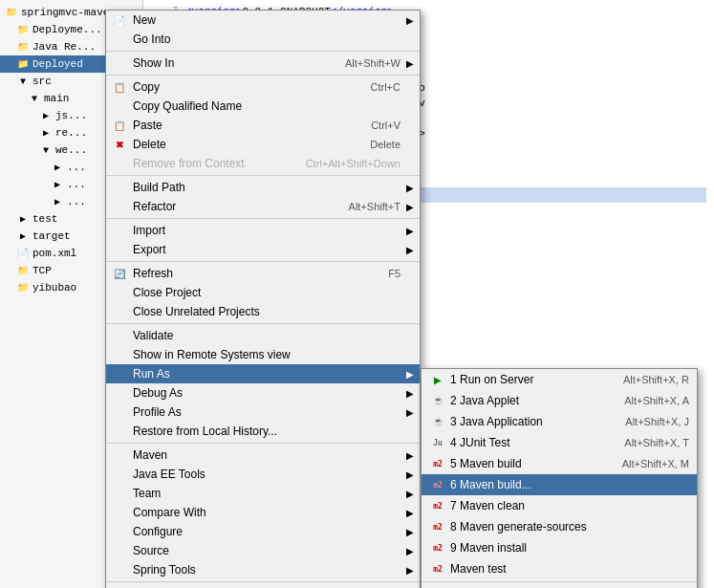 This screenshot has height=588, width=714. What do you see at coordinates (263, 125) in the screenshot?
I see `menu-item-paste: 📋 Paste Ctrl+V` at bounding box center [263, 125].